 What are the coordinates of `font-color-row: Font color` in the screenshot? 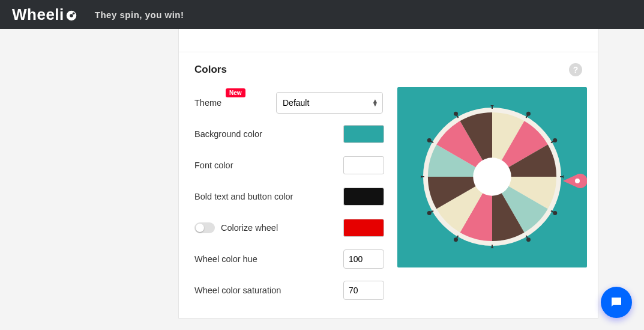 It's located at (289, 165).